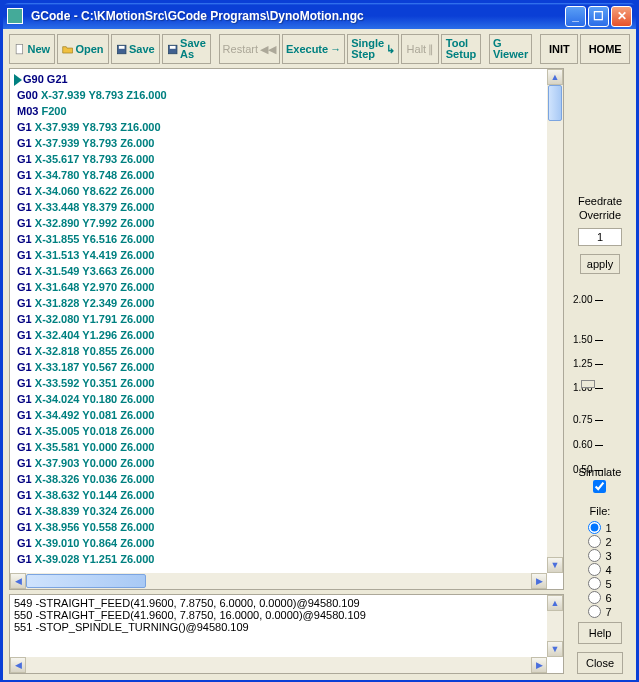 This screenshot has height=682, width=639. What do you see at coordinates (278, 559) in the screenshot?
I see `code-line: G1 X-39.028 Y1.251 Z6.000` at bounding box center [278, 559].